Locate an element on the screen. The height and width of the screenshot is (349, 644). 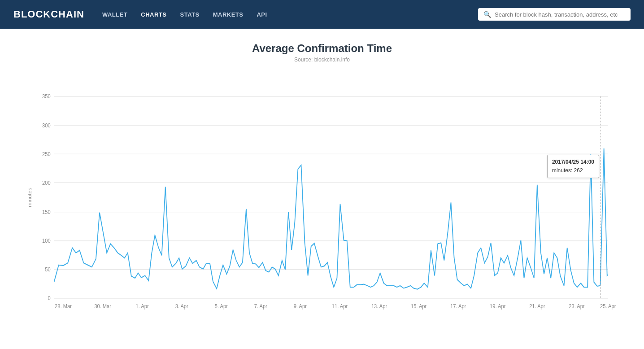
x-label-12: 21. Apr is located at coordinates (537, 306).